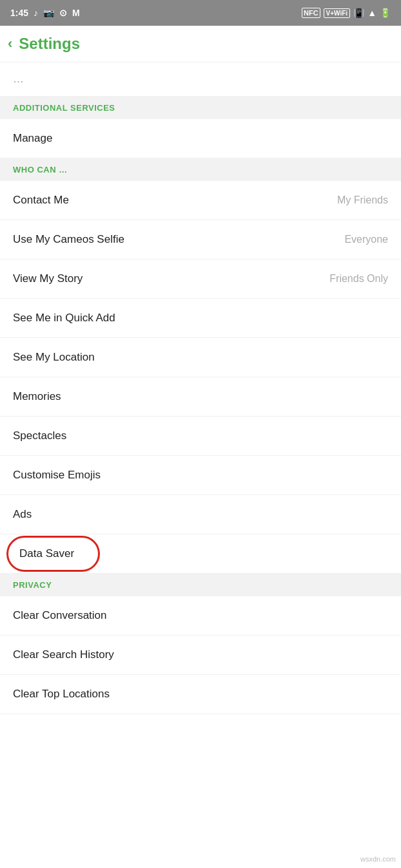 This screenshot has height=868, width=401. What do you see at coordinates (49, 13) in the screenshot?
I see `instagram-icon: 📷` at bounding box center [49, 13].